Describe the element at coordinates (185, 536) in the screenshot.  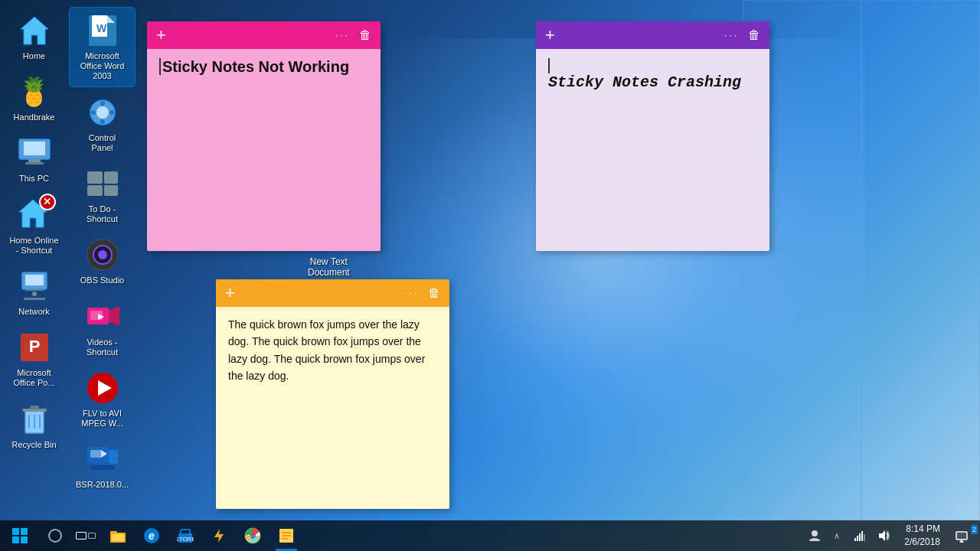
I see `taskbar-store: STORE` at that location.